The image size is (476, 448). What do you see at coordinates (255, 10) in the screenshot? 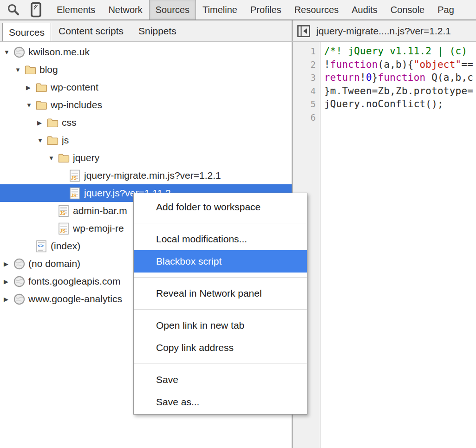
I see `main-tab-strip: ElementsNetworkSourcesTimelineProfilesRe…` at bounding box center [255, 10].